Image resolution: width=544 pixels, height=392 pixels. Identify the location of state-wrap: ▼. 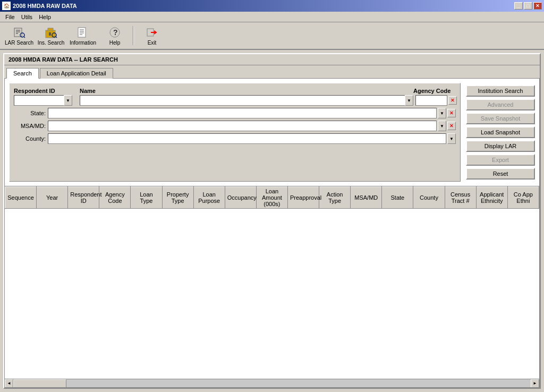
(251, 113).